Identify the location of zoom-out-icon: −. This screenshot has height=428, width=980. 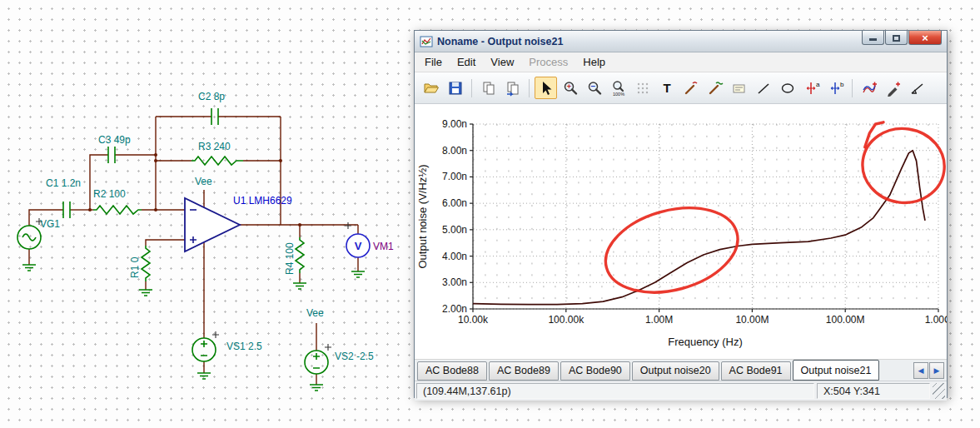
(594, 88).